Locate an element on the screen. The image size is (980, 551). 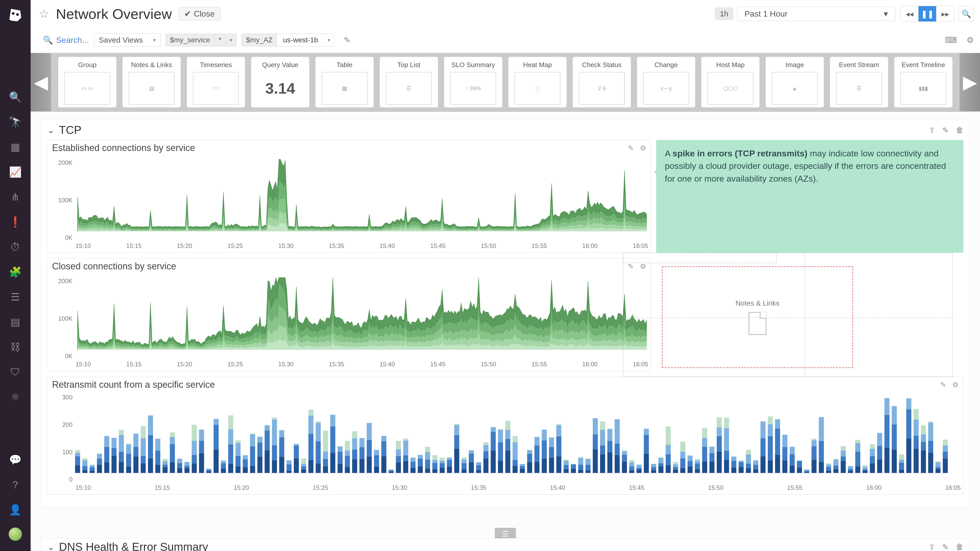
puzzle-icon: 🧩 is located at coordinates (15, 272).